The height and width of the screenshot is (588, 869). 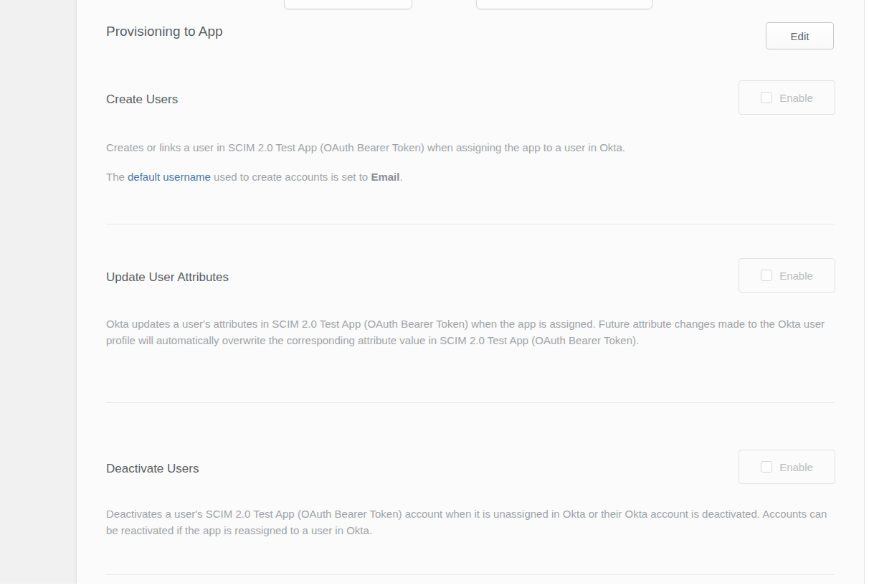 I want to click on section-title-deactivate-users: Deactivate Users, so click(x=152, y=469).